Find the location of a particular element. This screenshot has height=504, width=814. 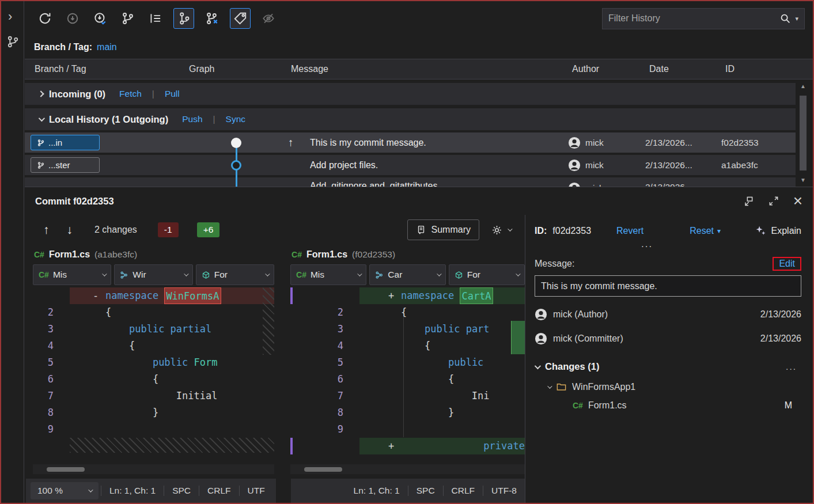

committer-row: mick (Committer) 2/13/2026 is located at coordinates (668, 339).